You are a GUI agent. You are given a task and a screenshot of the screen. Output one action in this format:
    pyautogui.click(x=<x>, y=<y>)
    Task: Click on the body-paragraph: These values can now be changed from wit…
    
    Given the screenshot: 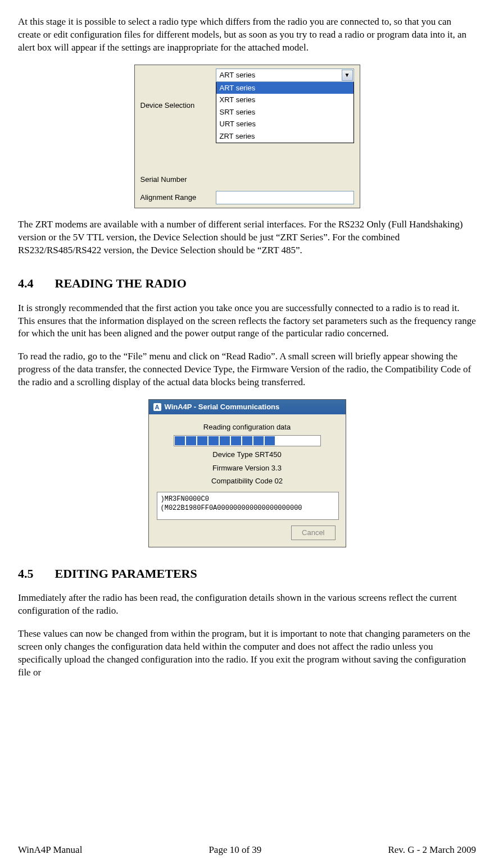 What is the action you would take?
    pyautogui.click(x=247, y=654)
    